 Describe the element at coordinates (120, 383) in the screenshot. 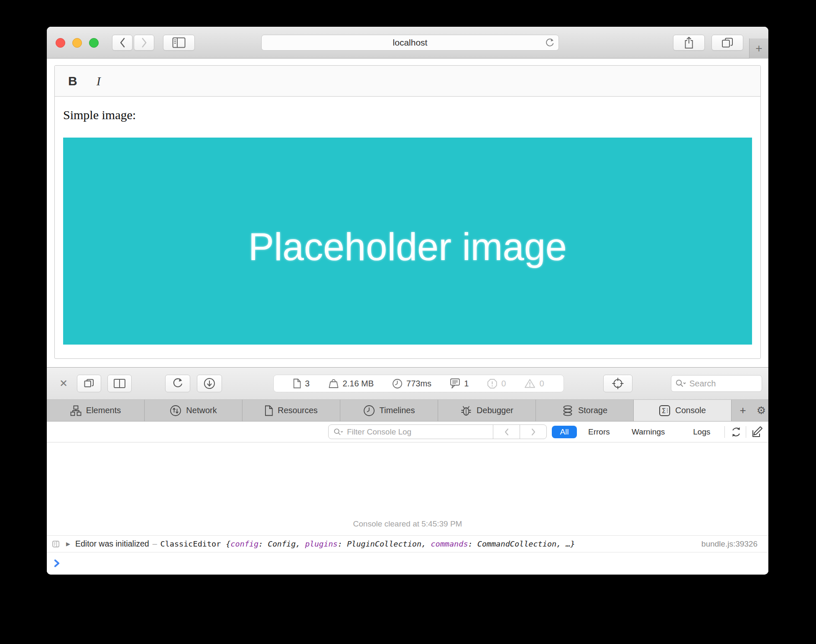

I see `dock-side-button` at that location.